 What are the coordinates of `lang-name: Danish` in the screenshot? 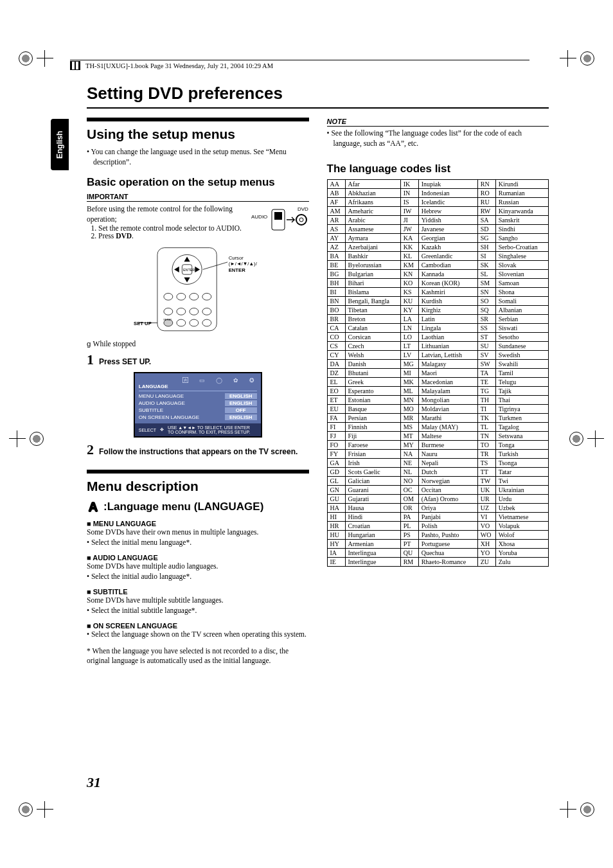 It's located at (373, 364).